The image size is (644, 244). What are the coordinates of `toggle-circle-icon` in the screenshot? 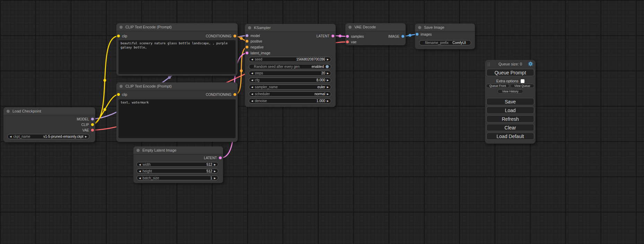 It's located at (327, 66).